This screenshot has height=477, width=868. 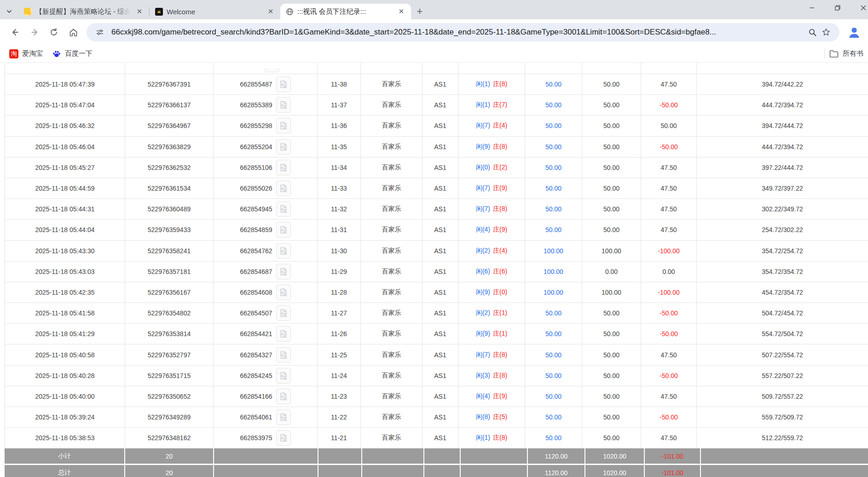 What do you see at coordinates (456, 32) in the screenshot?
I see `url-text: 66cxkj98.com/game/betrecord_search/kind3…` at bounding box center [456, 32].